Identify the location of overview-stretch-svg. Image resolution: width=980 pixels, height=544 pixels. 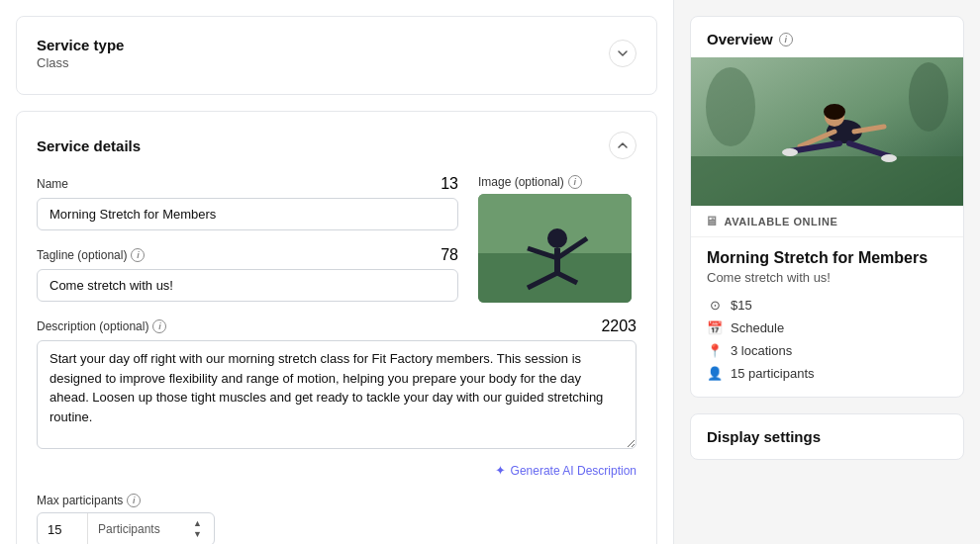
(828, 132).